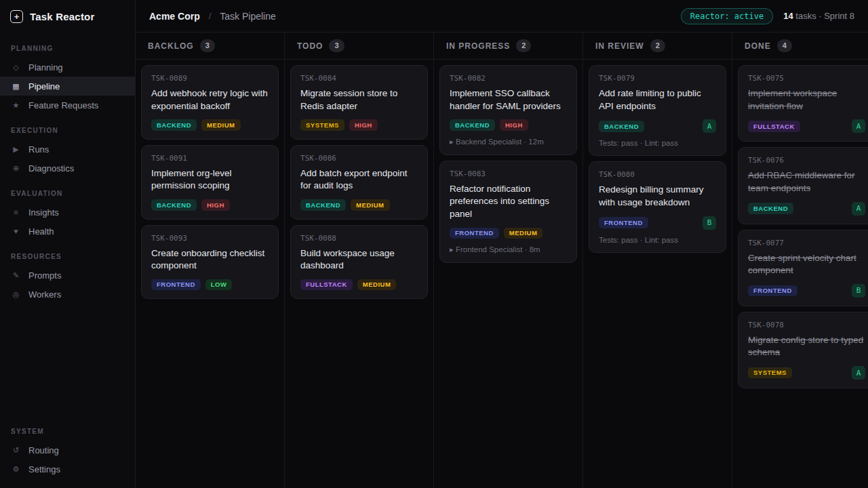  Describe the element at coordinates (807, 209) in the screenshot. I see `tag-row: BACKEND A` at that location.